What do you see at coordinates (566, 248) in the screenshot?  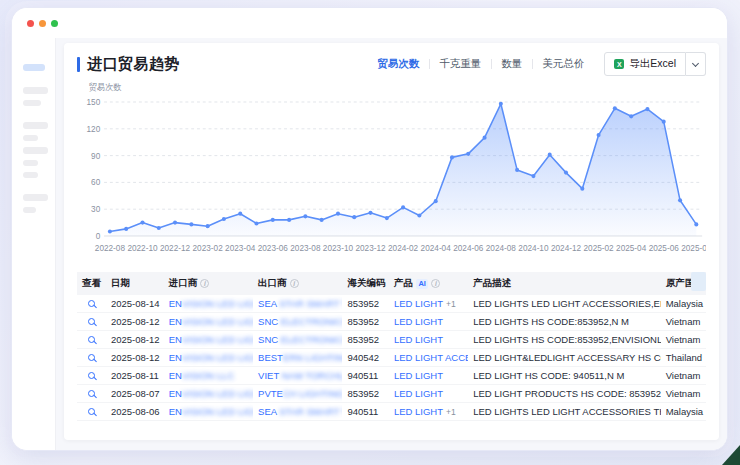 I see `svg-text: 2024-12` at bounding box center [566, 248].